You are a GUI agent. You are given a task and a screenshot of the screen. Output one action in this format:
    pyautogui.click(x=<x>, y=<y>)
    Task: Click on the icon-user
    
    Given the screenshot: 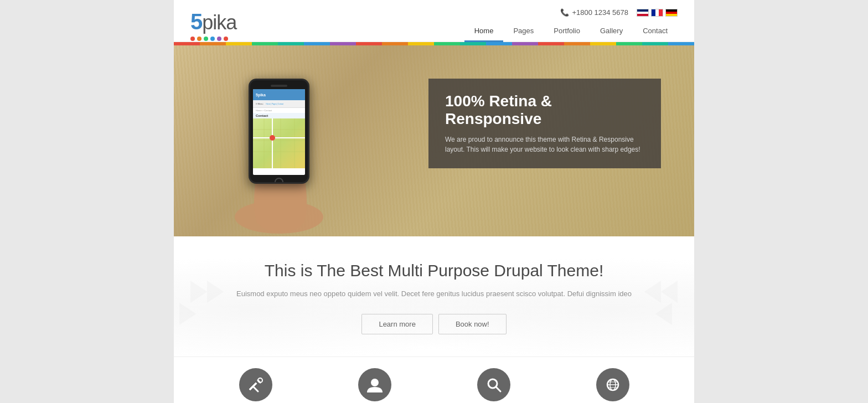 What is the action you would take?
    pyautogui.click(x=375, y=385)
    